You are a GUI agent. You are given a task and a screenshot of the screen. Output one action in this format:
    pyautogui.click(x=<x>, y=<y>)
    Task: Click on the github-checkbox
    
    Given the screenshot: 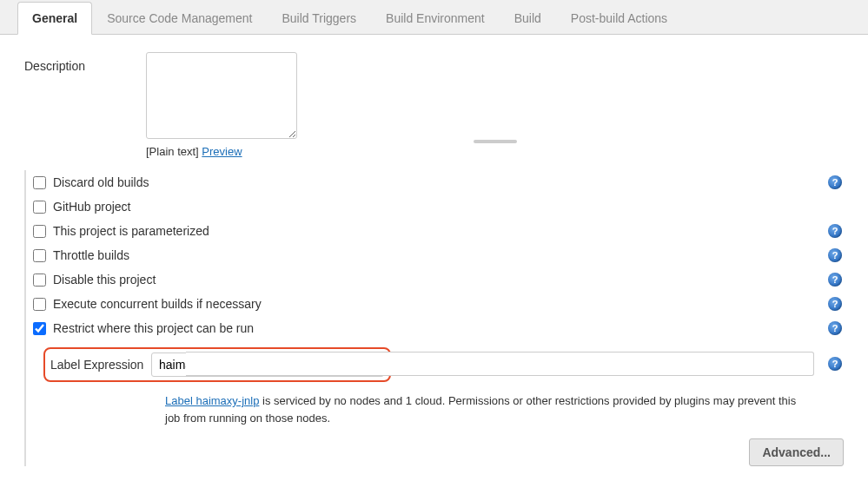 What is the action you would take?
    pyautogui.click(x=40, y=207)
    